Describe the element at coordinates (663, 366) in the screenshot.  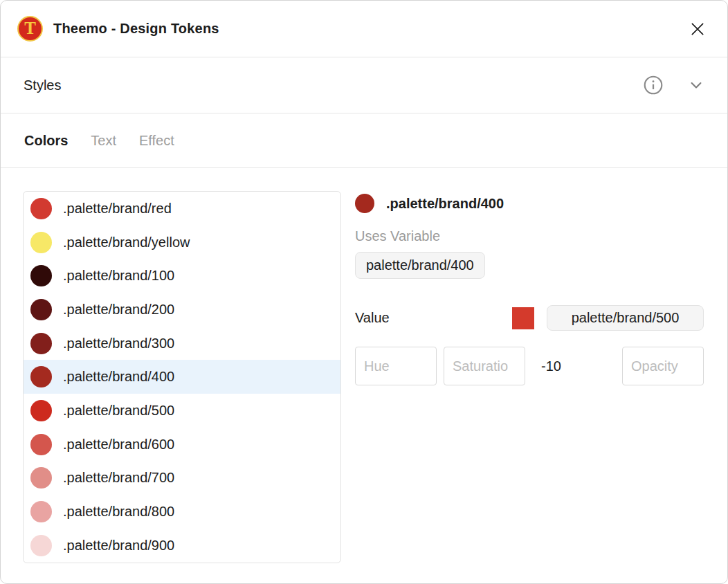
I see `opacity-input` at that location.